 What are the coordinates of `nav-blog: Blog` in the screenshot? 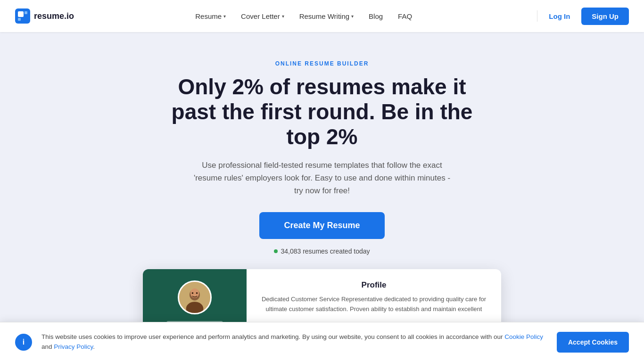 It's located at (376, 16).